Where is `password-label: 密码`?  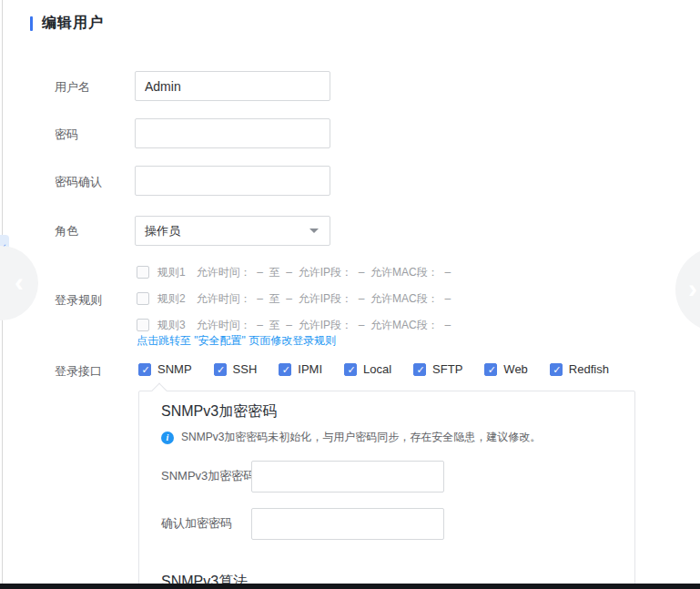 password-label: 密码 is located at coordinates (66, 135).